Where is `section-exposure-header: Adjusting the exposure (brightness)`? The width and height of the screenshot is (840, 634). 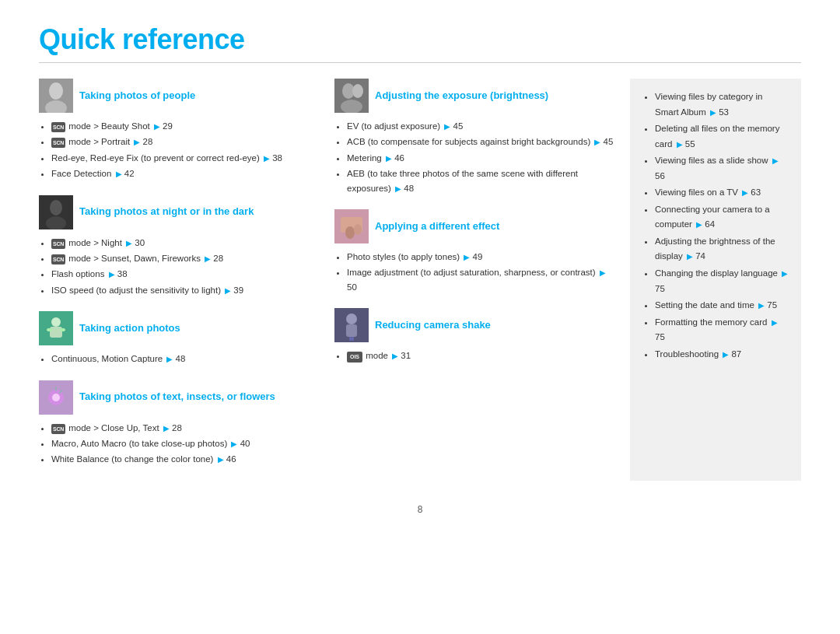
section-exposure-header: Adjusting the exposure (brightness) is located at coordinates (474, 96).